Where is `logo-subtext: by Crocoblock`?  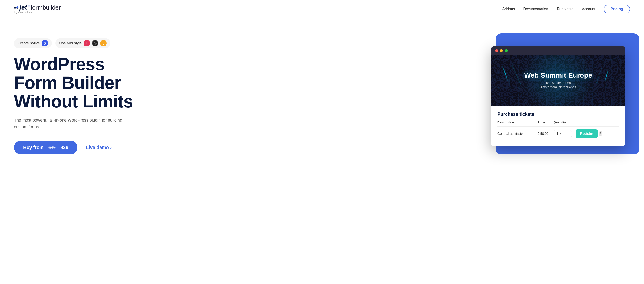
logo-subtext: by Crocoblock is located at coordinates (38, 13).